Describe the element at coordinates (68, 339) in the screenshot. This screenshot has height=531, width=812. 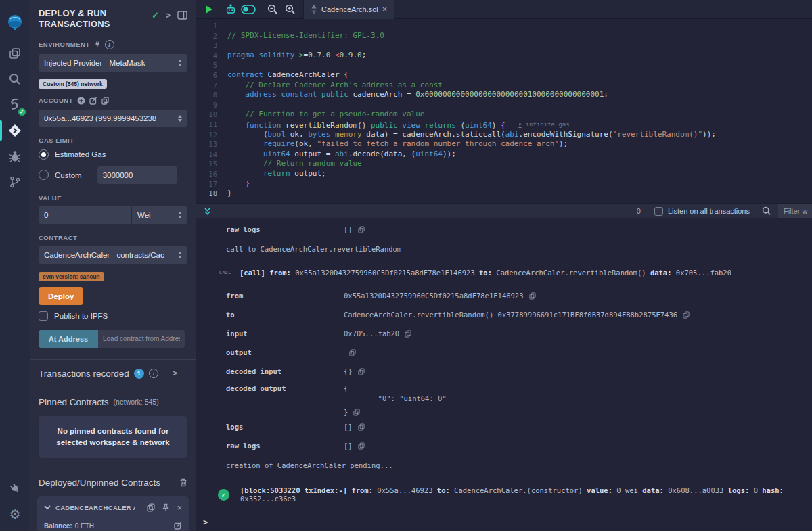
I see `at-address-button: At Address` at that location.